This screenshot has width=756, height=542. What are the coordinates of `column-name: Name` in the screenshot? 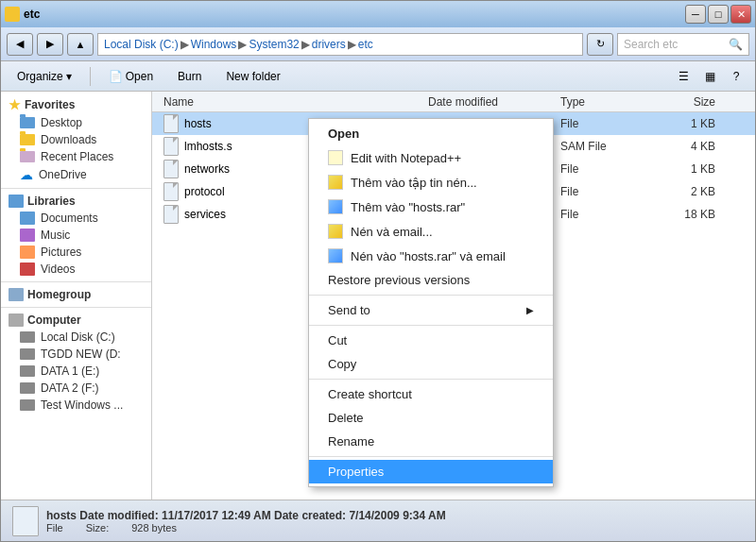 It's located at (288, 102).